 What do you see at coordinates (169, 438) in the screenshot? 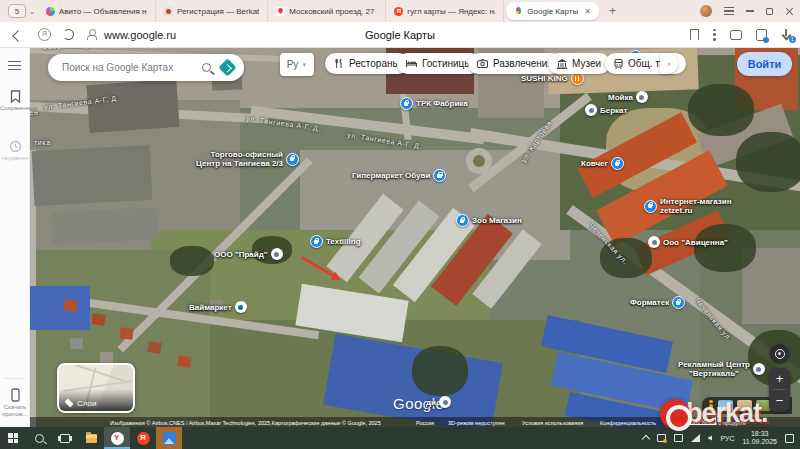
I see `photos-app-taskbar-icon` at bounding box center [169, 438].